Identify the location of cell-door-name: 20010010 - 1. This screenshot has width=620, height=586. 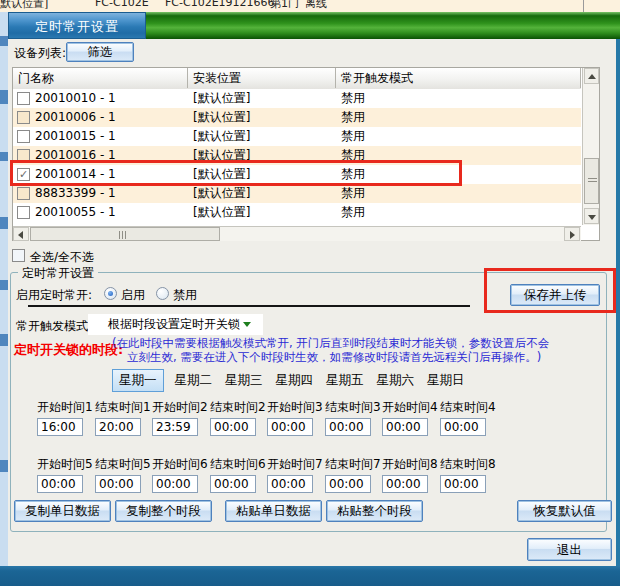
(76, 98).